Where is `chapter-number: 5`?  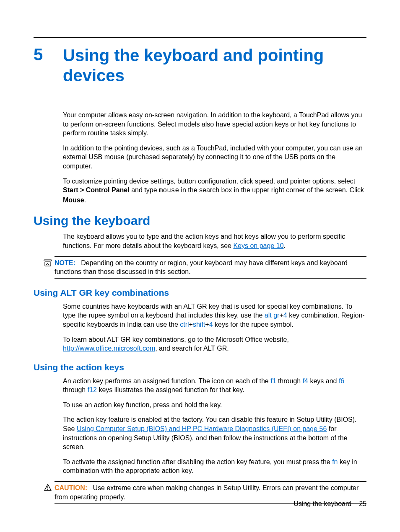
chapter-number: 5 is located at coordinates (48, 54).